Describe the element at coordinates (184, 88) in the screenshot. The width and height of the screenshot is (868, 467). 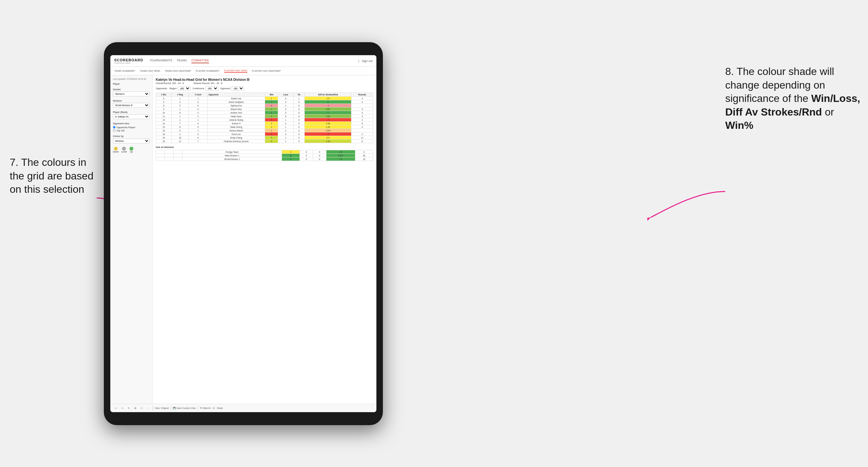
I see `region-select: (All)` at that location.